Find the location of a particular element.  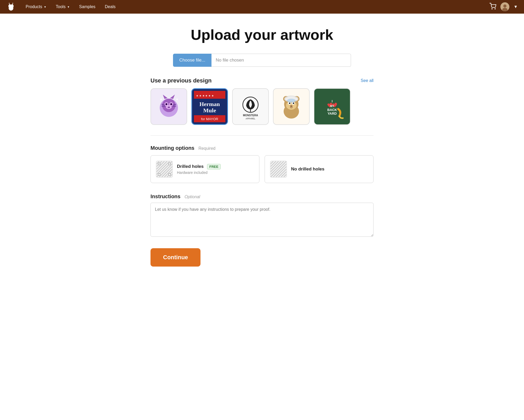

svg-text: MONSTERA is located at coordinates (250, 115).